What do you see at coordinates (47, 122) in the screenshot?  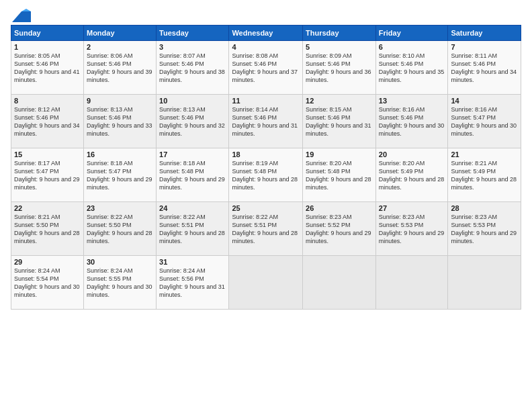 I see `day-info: Sunrise: 8:12 AMSunset: 5:46 PMDaylight:…` at bounding box center [47, 122].